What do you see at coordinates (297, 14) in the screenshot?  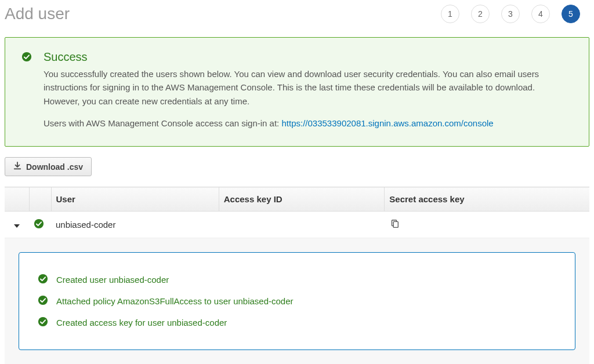 I see `page-header: Add user 1 2 3 4 5` at bounding box center [297, 14].